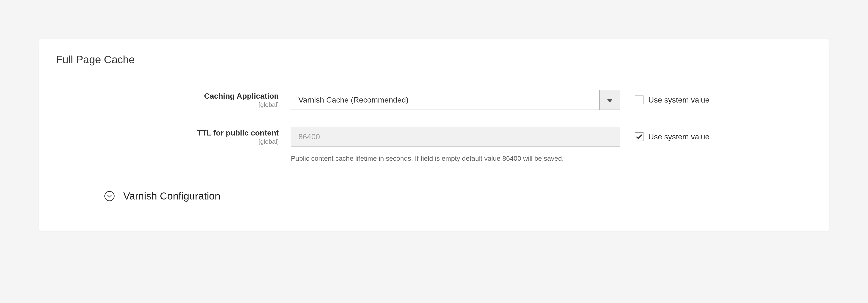 Image resolution: width=868 pixels, height=303 pixels. What do you see at coordinates (665, 137) in the screenshot?
I see `sys-col-ttl-public: Use system value` at bounding box center [665, 137].